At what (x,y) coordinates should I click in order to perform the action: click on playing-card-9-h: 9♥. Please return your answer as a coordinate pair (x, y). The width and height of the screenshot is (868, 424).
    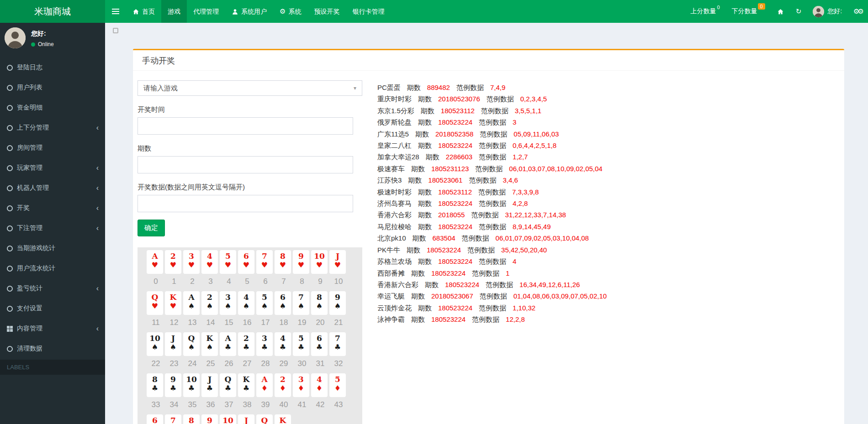
    Looking at the image, I should click on (301, 262).